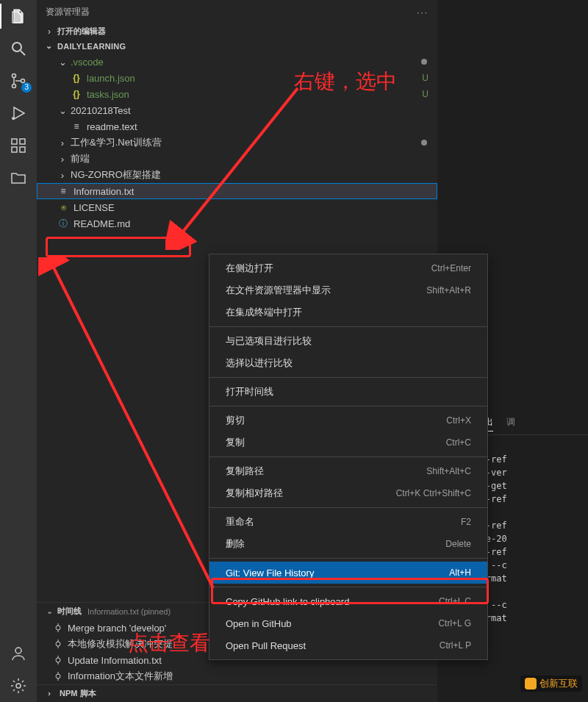 This screenshot has width=588, height=702. What do you see at coordinates (108, 94) in the screenshot?
I see `file-label: tasks.json` at bounding box center [108, 94].